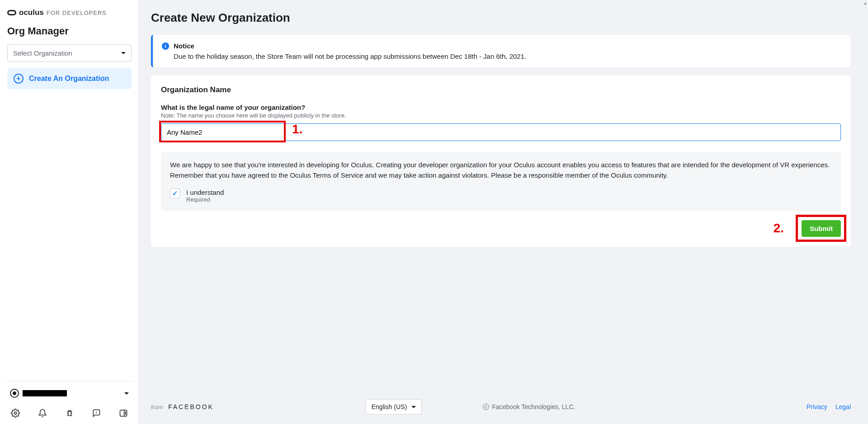 Image resolution: width=868 pixels, height=424 pixels. Describe the element at coordinates (42, 53) in the screenshot. I see `select-organization-placeholder: Select Organization` at that location.